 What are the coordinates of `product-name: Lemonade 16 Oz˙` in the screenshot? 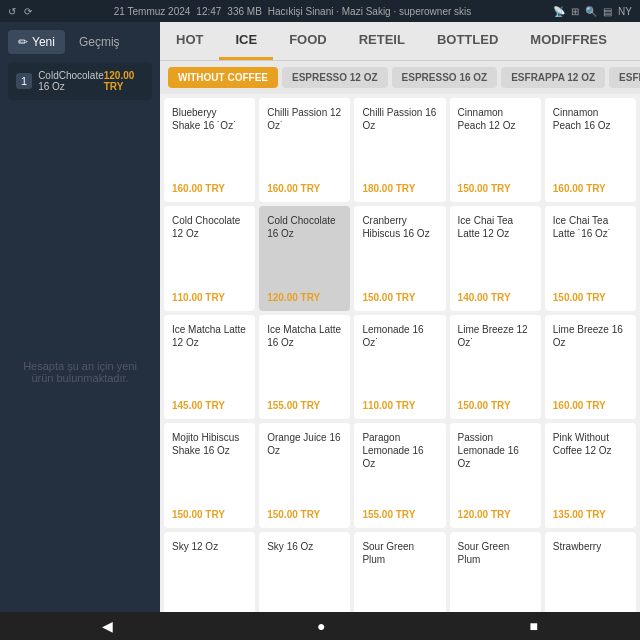 It's located at (400, 360).